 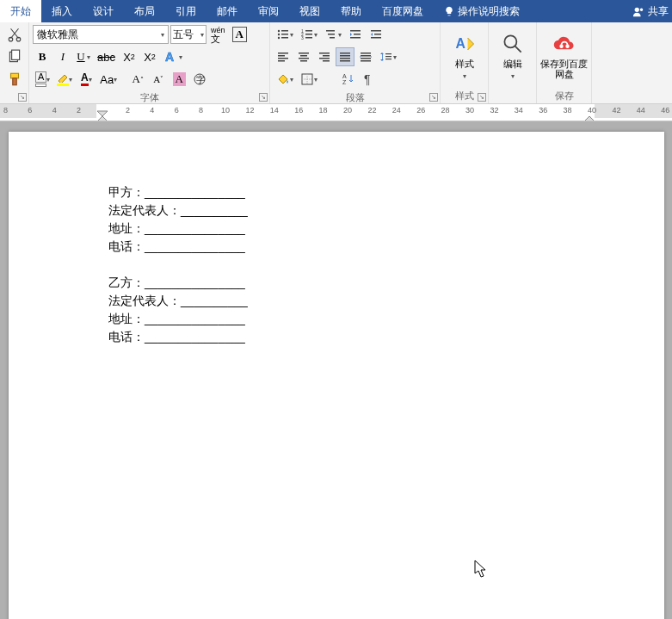 What do you see at coordinates (63, 77) in the screenshot?
I see `highlighter-icon` at bounding box center [63, 77].